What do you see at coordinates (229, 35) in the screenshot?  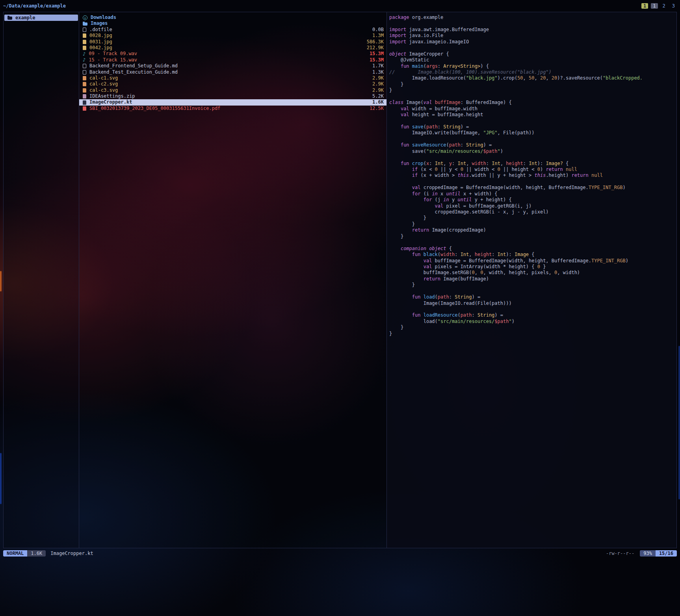 I see `file-name: 0028.jpg` at bounding box center [229, 35].